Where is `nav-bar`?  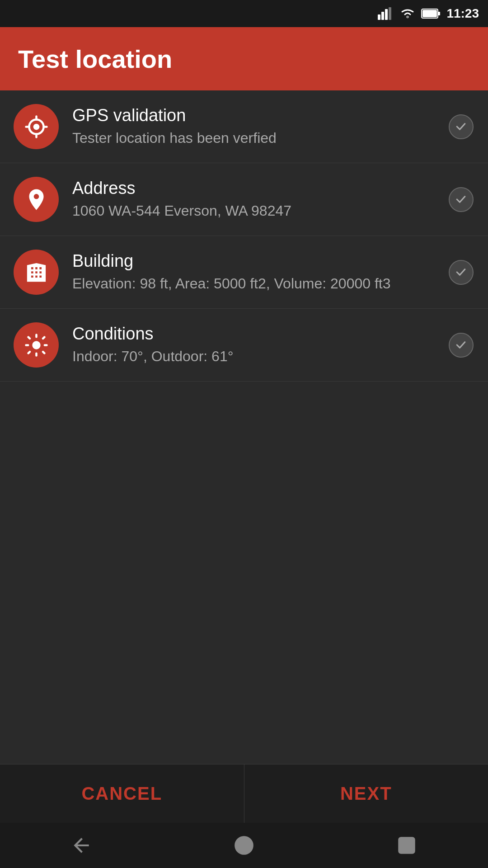 nav-bar is located at coordinates (244, 845).